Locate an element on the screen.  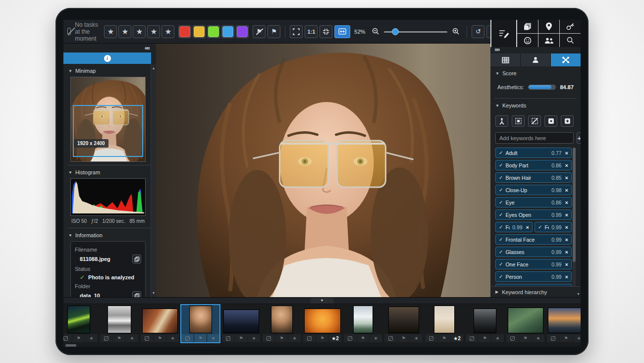
zoom-out-button is located at coordinates (376, 32).